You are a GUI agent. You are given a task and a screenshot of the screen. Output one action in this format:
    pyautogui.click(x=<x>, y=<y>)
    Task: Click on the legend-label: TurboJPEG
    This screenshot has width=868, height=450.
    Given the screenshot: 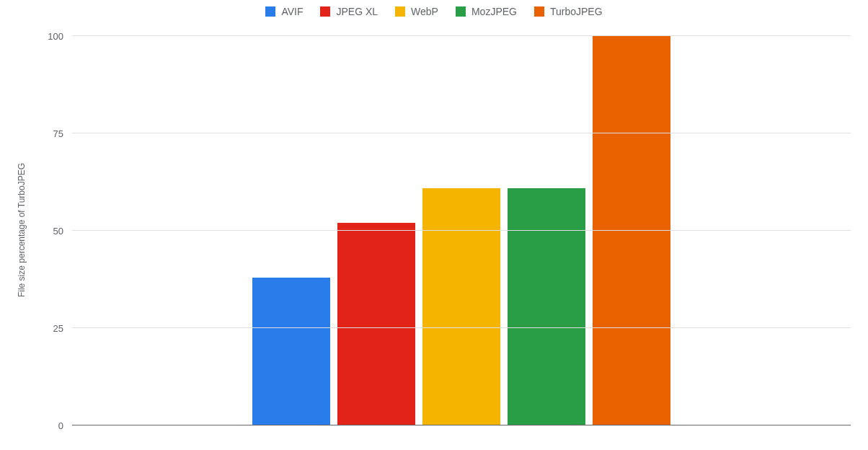 What is the action you would take?
    pyautogui.click(x=577, y=12)
    